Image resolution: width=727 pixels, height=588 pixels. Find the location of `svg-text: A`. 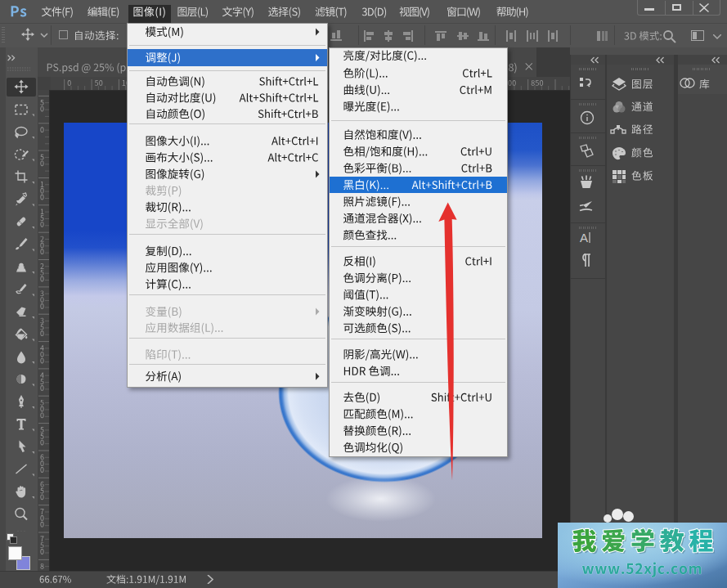

svg-text: A is located at coordinates (584, 237).